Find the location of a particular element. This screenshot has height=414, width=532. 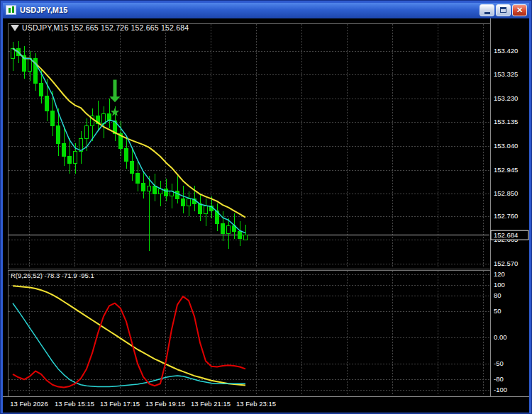

svg-text: 13 Feb 23:15 is located at coordinates (256, 404).